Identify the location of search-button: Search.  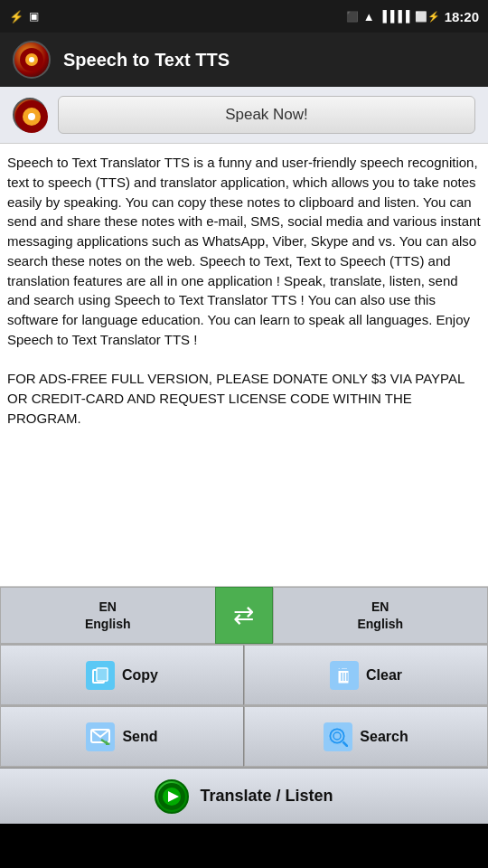
(366, 736).